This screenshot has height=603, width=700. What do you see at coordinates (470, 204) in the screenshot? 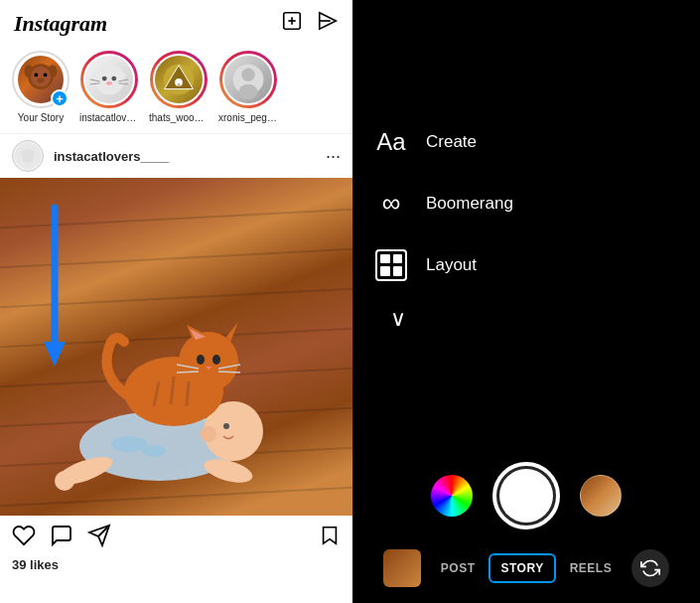
I see `boomerang-label: Boomerang` at bounding box center [470, 204].